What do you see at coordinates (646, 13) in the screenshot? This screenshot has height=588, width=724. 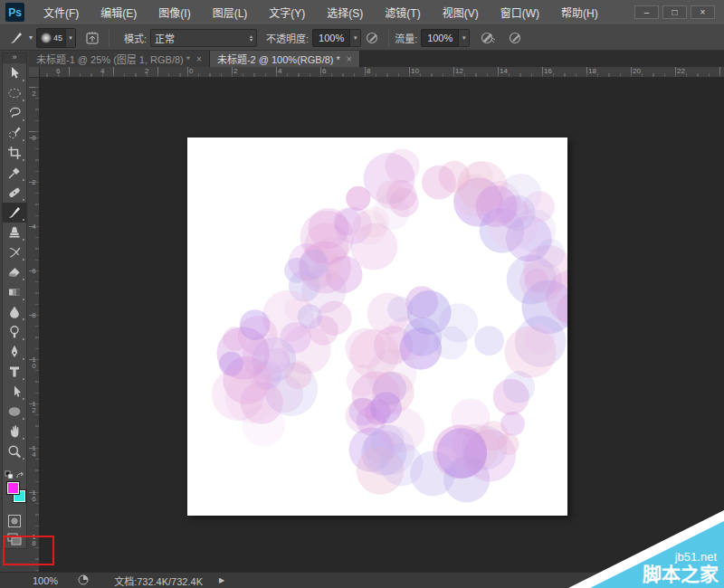 I see `minimize-button: –` at bounding box center [646, 13].